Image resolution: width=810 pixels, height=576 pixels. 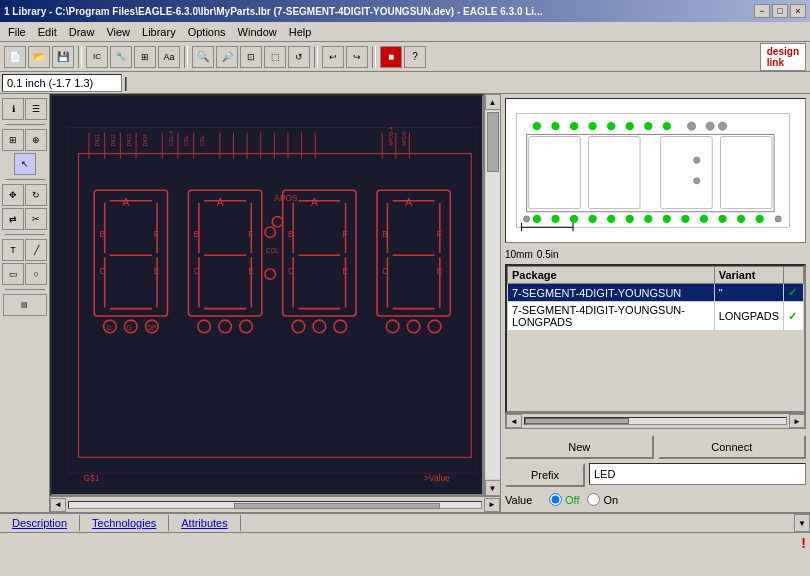 I want to click on radio-on: On, so click(x=602, y=500).